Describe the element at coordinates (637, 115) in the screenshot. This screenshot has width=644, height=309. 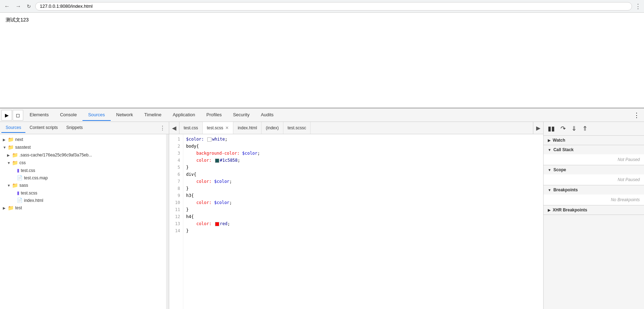
I see `devtools-more-icon: ⋮` at that location.